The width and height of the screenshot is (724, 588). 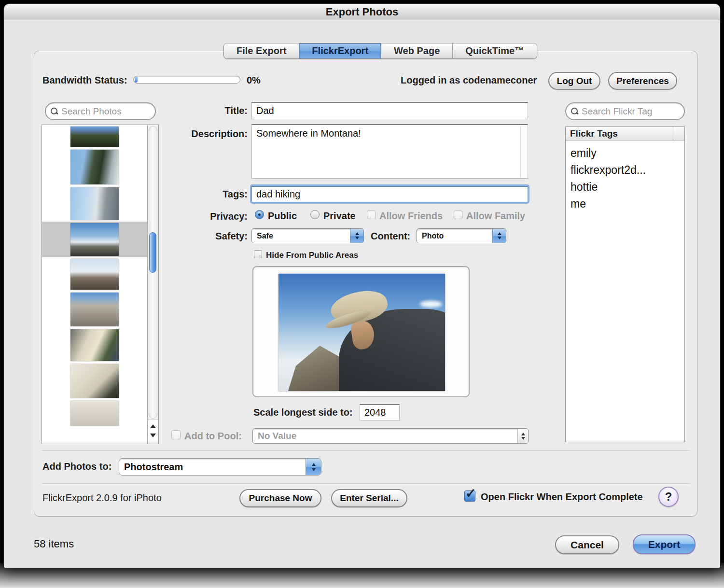 I want to click on open-flickr-label: Open Flickr When Export Complete, so click(x=562, y=497).